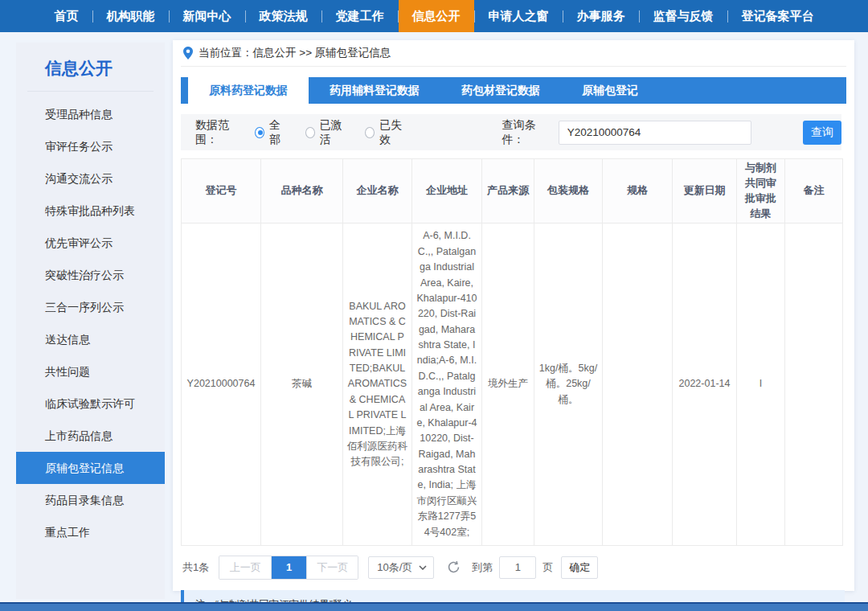 Image resolution: width=868 pixels, height=611 pixels. Describe the element at coordinates (248, 90) in the screenshot. I see `tab-0: 原料药登记数据` at that location.